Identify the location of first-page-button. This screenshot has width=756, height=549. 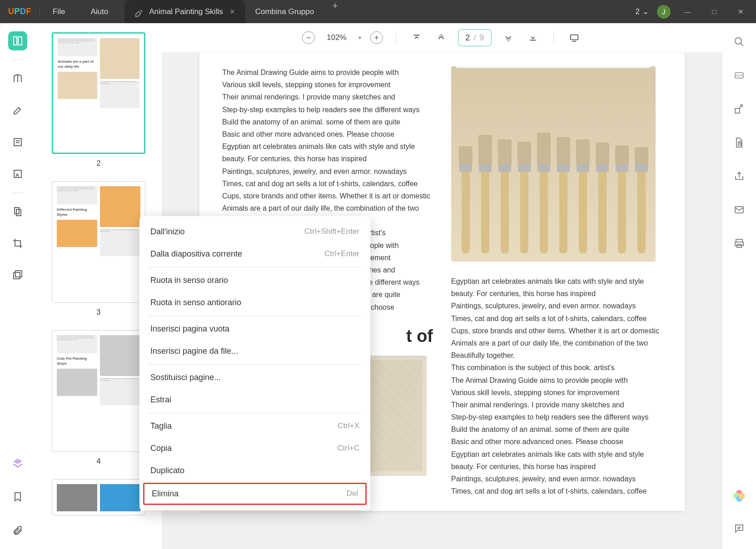
(417, 38).